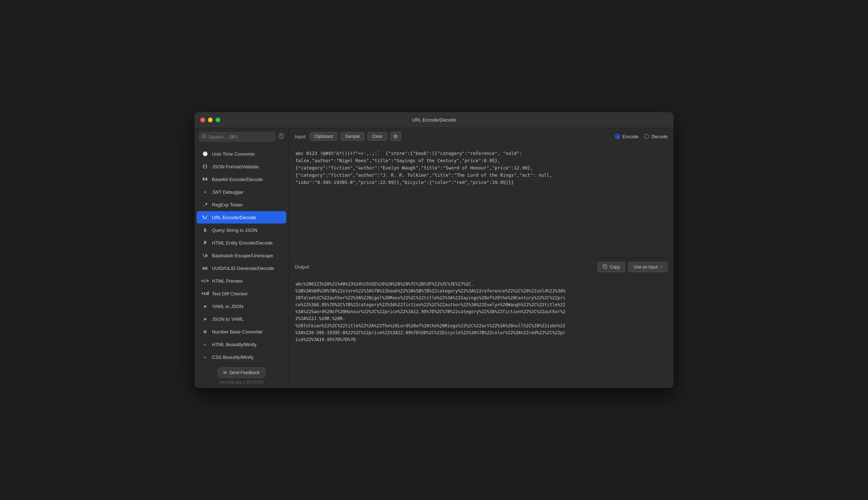 Image resolution: width=868 pixels, height=500 pixels. I want to click on sidebar-item-html-beautify: ✏HTML Beautify/Minify, so click(242, 344).